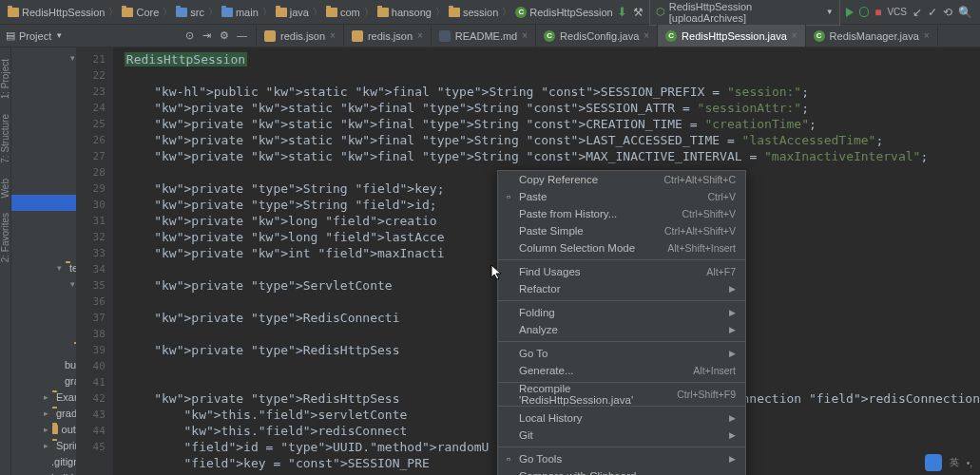 Image resolution: width=980 pixels, height=475 pixels. Describe the element at coordinates (484, 36) in the screenshot. I see `editor-tab: README.md×` at that location.